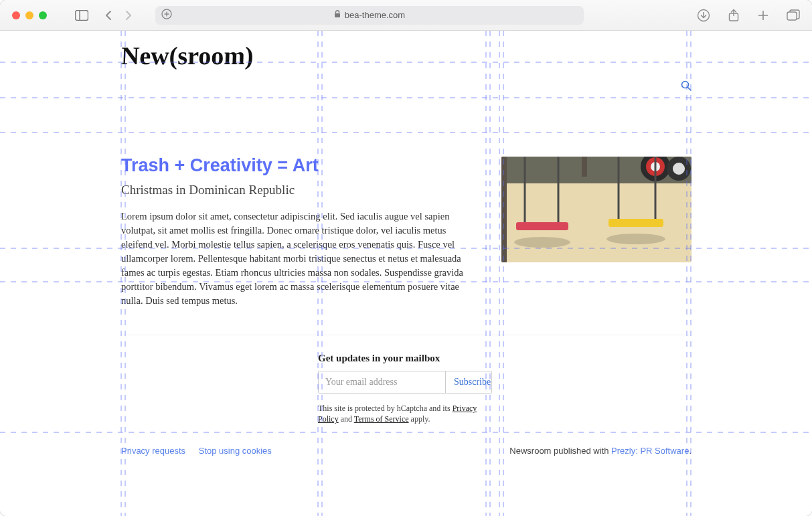 The image size is (812, 516). I want to click on stop-cookies-link: Stop using cookies, so click(236, 451).